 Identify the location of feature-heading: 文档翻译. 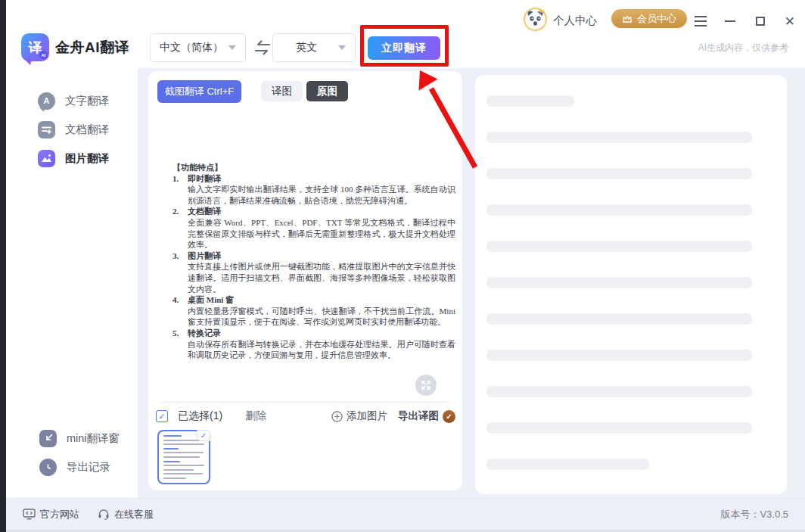
(204, 212).